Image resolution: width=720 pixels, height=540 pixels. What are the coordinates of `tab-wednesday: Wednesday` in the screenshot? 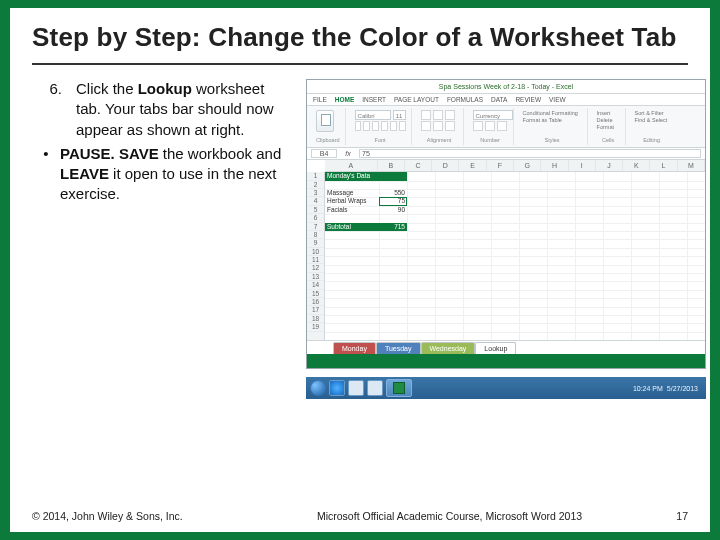 It's located at (448, 348).